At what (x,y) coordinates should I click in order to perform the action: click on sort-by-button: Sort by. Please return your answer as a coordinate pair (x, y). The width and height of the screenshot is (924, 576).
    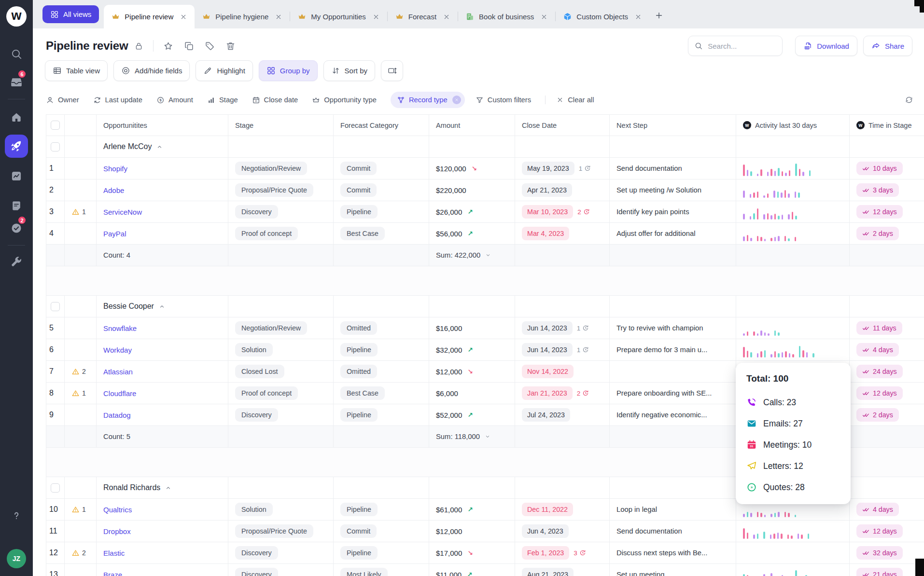
    Looking at the image, I should click on (350, 70).